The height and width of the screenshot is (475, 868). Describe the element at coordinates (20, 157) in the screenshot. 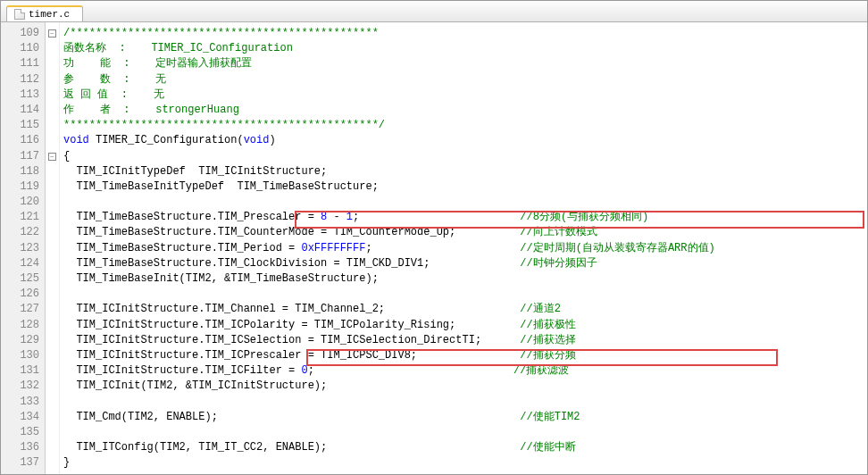

I see `line-number: 117` at that location.